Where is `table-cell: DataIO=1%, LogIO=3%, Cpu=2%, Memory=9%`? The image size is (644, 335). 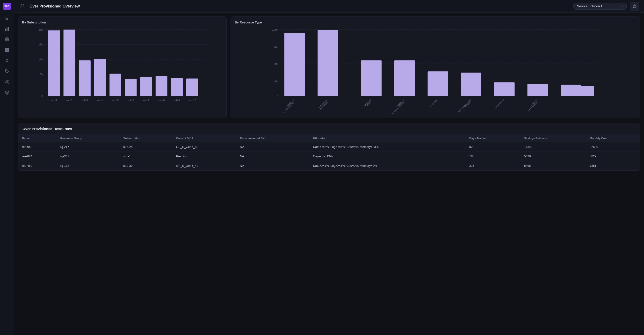
table-cell: DataIO=1%, LogIO=3%, Cpu=2%, Memory=9% is located at coordinates (388, 166).